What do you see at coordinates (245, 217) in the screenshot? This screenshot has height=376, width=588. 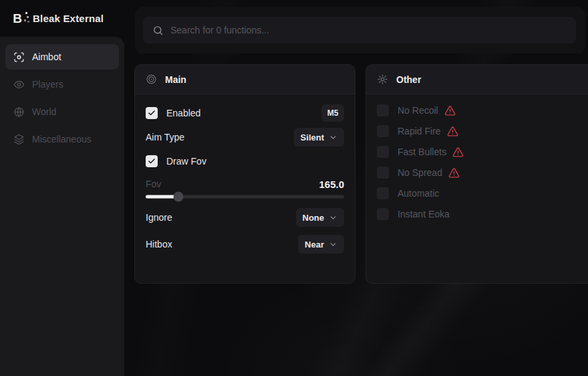 I see `ignore-row: Ignore None` at bounding box center [245, 217].